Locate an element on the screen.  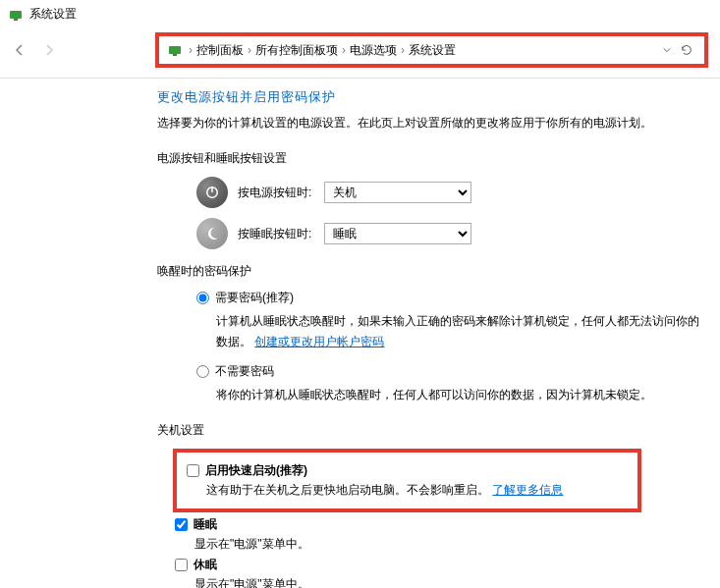
radio-require-password: 需要密码(推荐) 计算机从睡眠状态唤醒时，如果未输入正确的密码来解除计算机锁定，… is located at coordinates (448, 320).